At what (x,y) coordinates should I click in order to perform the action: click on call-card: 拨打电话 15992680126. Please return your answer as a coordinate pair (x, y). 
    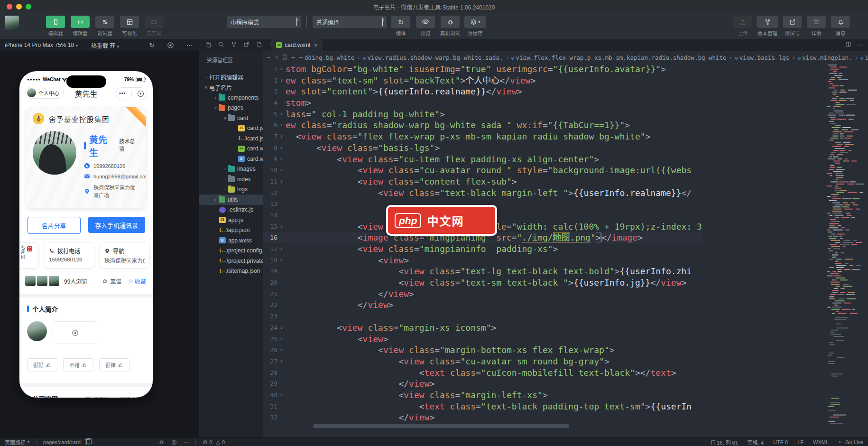
    Looking at the image, I should click on (69, 255).